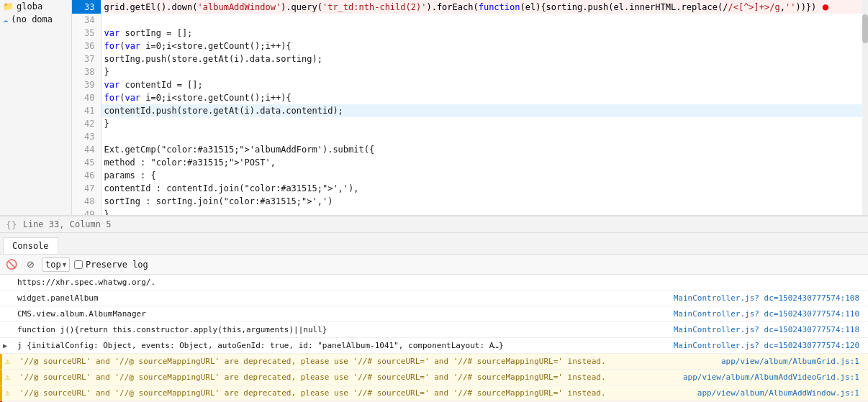 The image size is (868, 402). What do you see at coordinates (434, 393) in the screenshot?
I see `log-row-7: ⚠'//@ sourceURL' and '//@ sourceMappingU…` at bounding box center [434, 393].